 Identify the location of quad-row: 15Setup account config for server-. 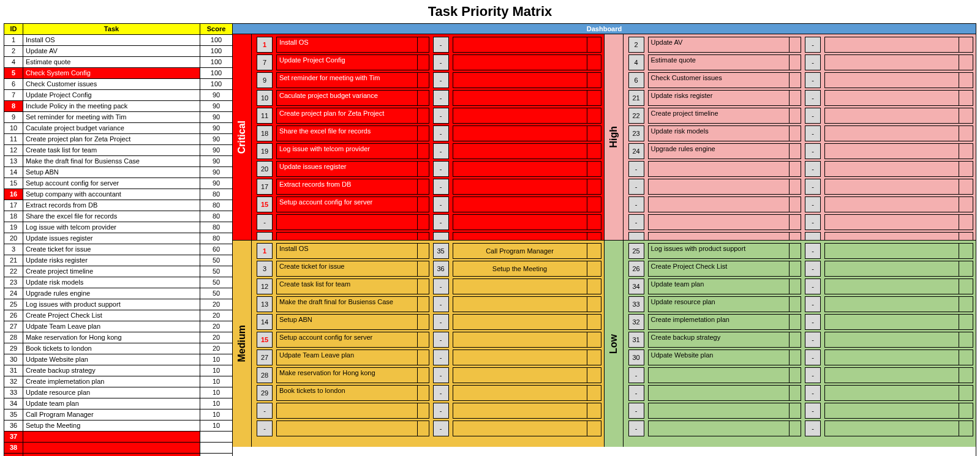
(429, 204).